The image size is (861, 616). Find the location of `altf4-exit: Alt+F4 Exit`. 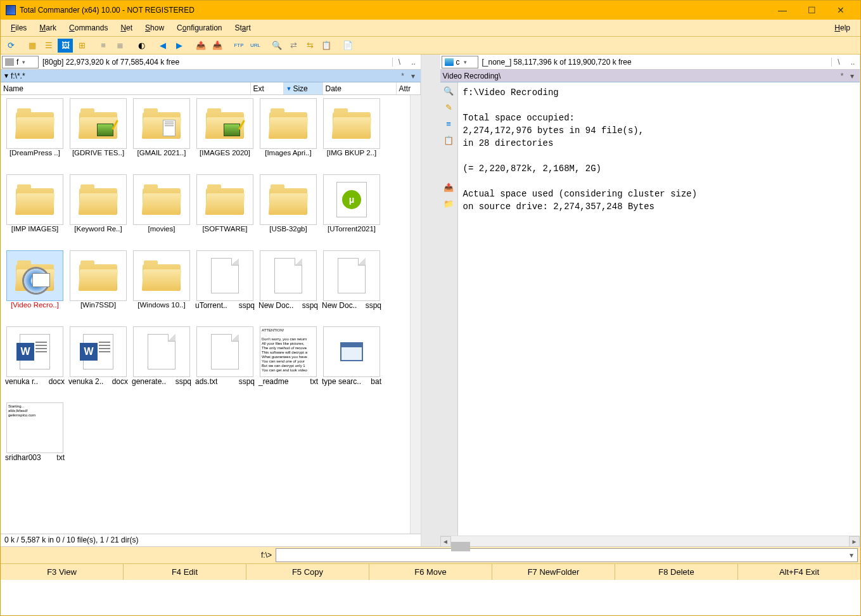

altf4-exit: Alt+F4 Exit is located at coordinates (800, 572).